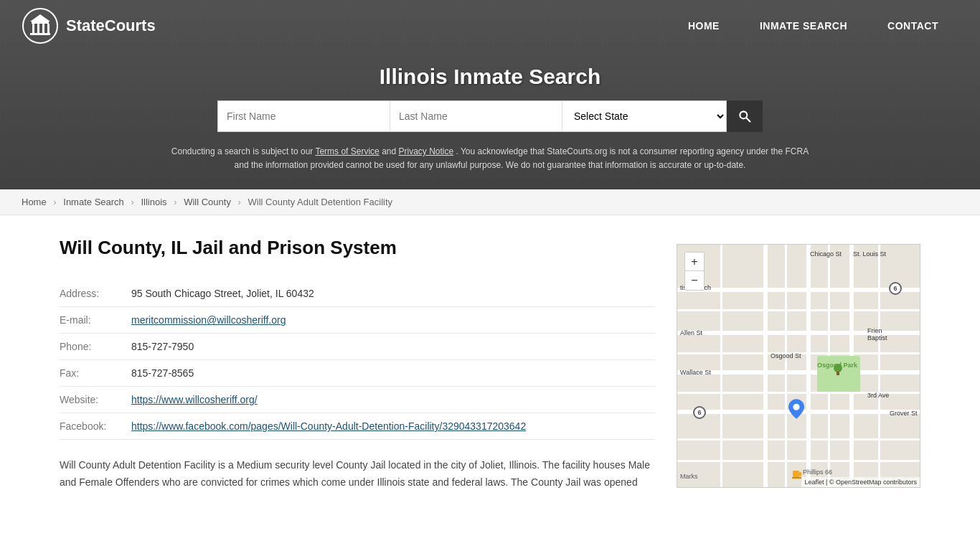  What do you see at coordinates (393, 320) in the screenshot?
I see `email-value: meritcommission@willcosheriff.org` at bounding box center [393, 320].